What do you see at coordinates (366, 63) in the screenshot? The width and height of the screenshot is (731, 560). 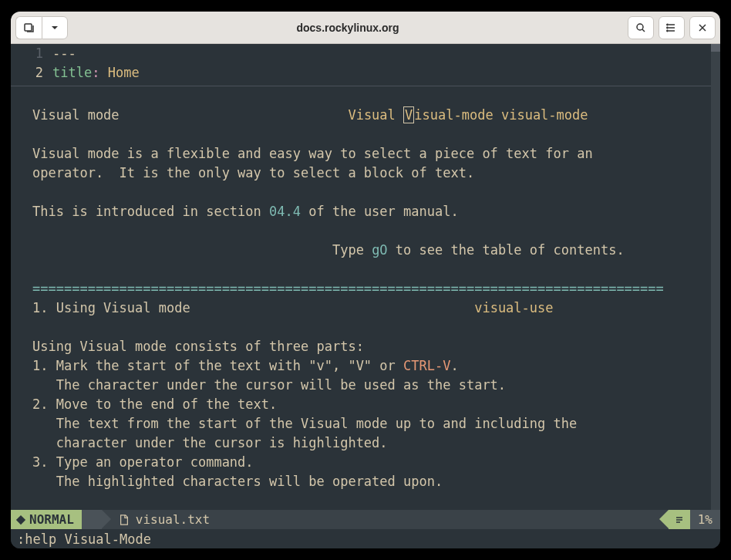 I see `editor-top-split: 1--- 2title: Home` at bounding box center [366, 63].